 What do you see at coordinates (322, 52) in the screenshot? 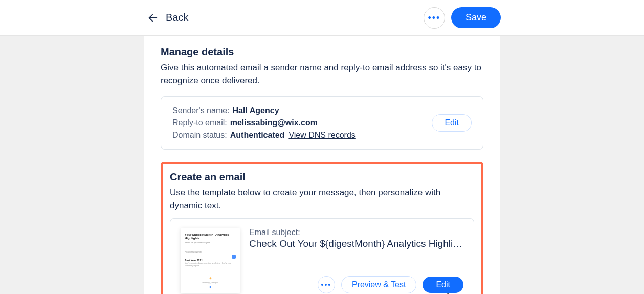
I see `manage-title: Manage details` at bounding box center [322, 52].